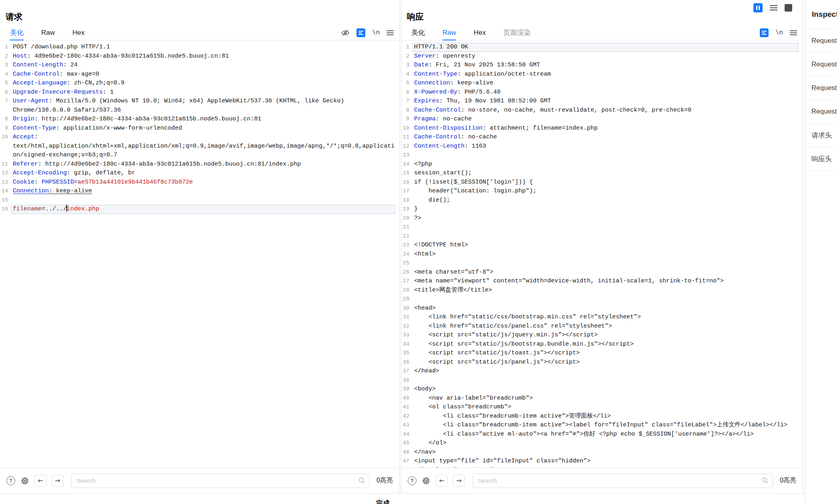  I want to click on line-content: Accept-Encoding: gzip, deflate, br, so click(203, 174).